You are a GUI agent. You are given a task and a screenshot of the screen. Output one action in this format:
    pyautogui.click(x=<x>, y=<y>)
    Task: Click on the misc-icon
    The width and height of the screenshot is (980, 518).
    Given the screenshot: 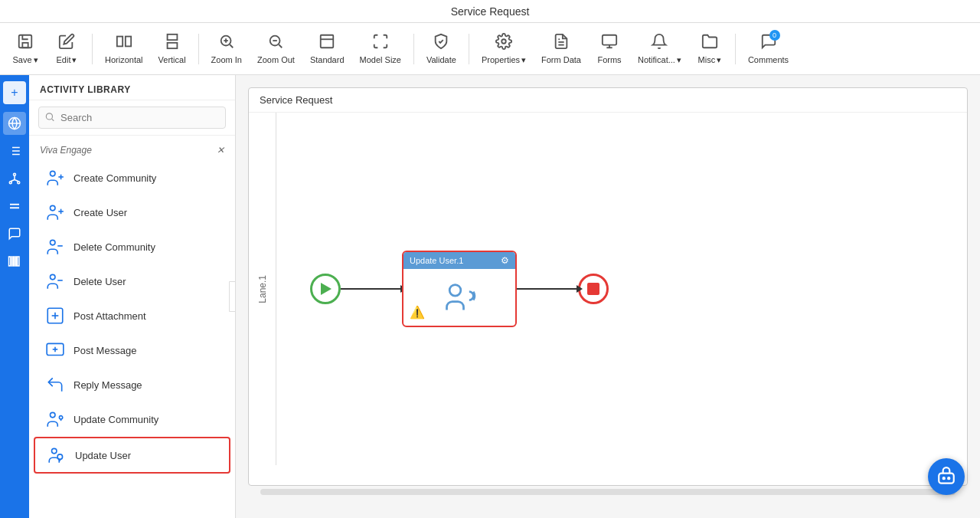 What is the action you would take?
    pyautogui.click(x=710, y=43)
    